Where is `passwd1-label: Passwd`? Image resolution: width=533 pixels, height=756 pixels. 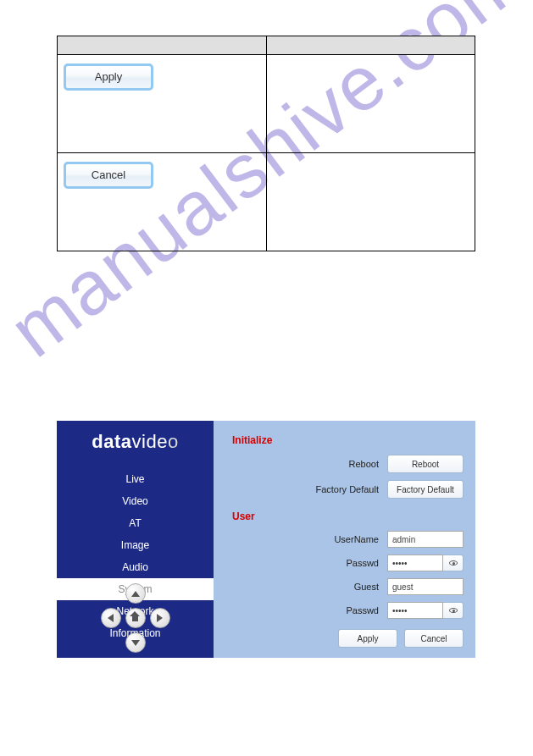
passwd1-label: Passwd is located at coordinates (363, 563).